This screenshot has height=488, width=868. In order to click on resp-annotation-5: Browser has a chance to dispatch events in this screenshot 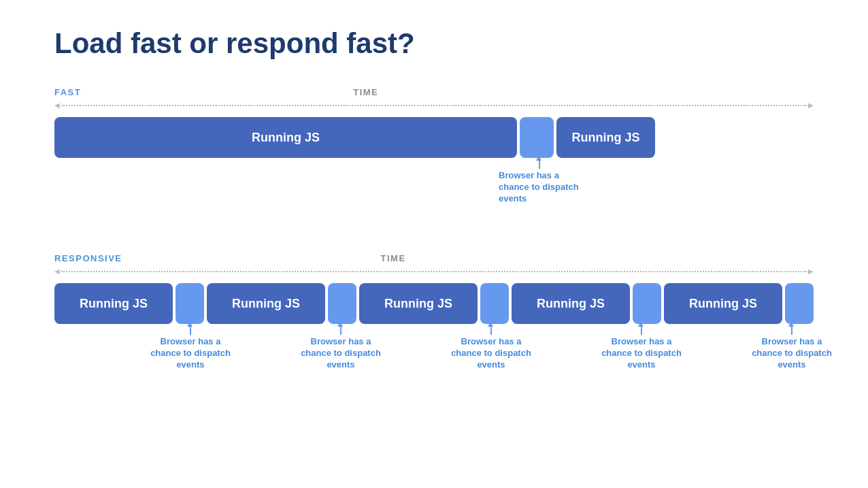, I will do `click(792, 347)`.